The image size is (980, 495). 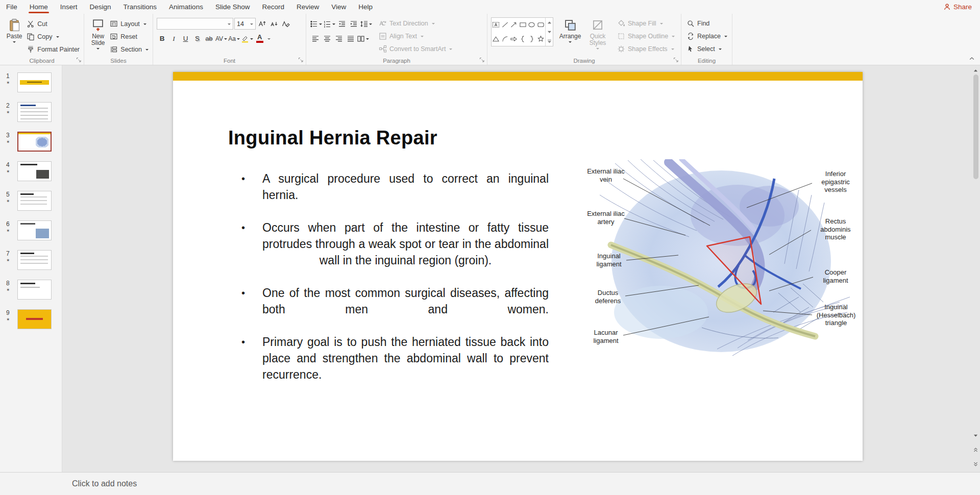 What do you see at coordinates (395, 358) in the screenshot?
I see `bullet-item: •Primary goal is to push the herniated t…` at bounding box center [395, 358].